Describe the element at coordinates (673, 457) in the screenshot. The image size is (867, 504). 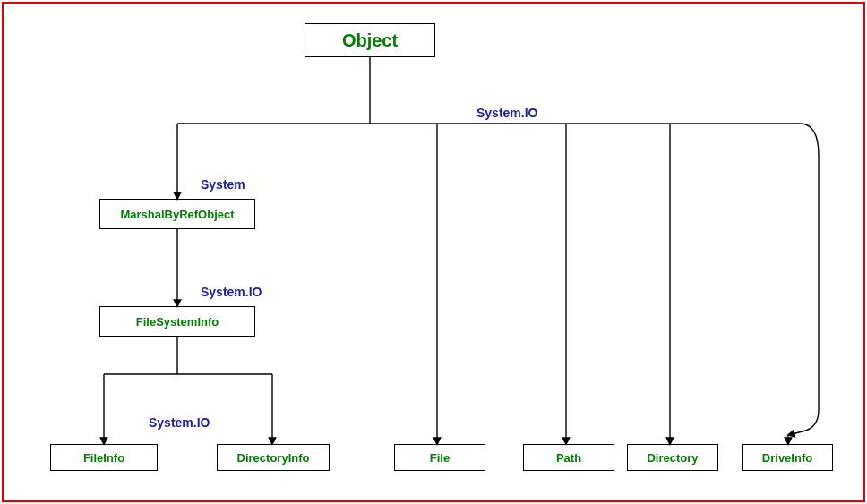
I see `node-directory: Directory` at that location.